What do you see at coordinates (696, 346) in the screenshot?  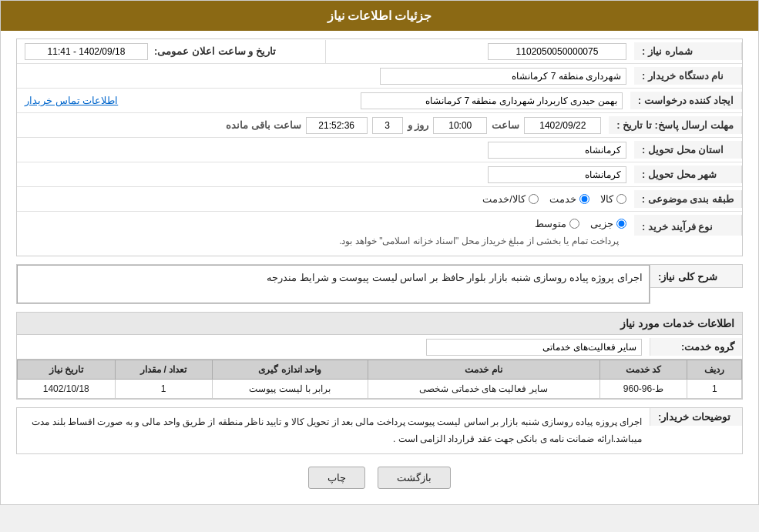 I see `garoh-khadamat-label: گروه خدمت:` at bounding box center [696, 346].